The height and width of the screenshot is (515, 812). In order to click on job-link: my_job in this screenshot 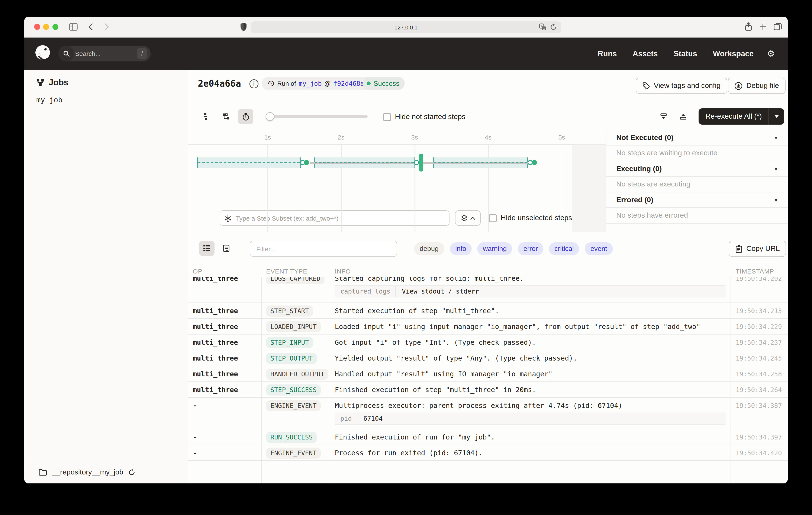, I will do `click(310, 84)`.